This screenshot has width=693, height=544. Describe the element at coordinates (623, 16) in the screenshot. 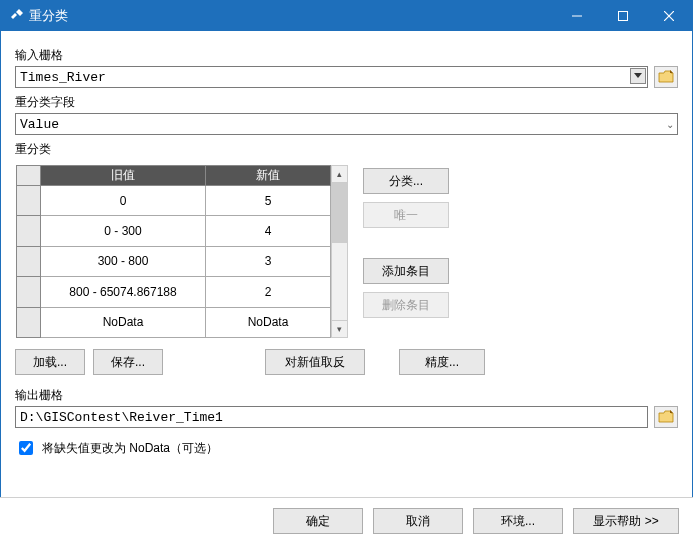

I see `maximize-button` at that location.